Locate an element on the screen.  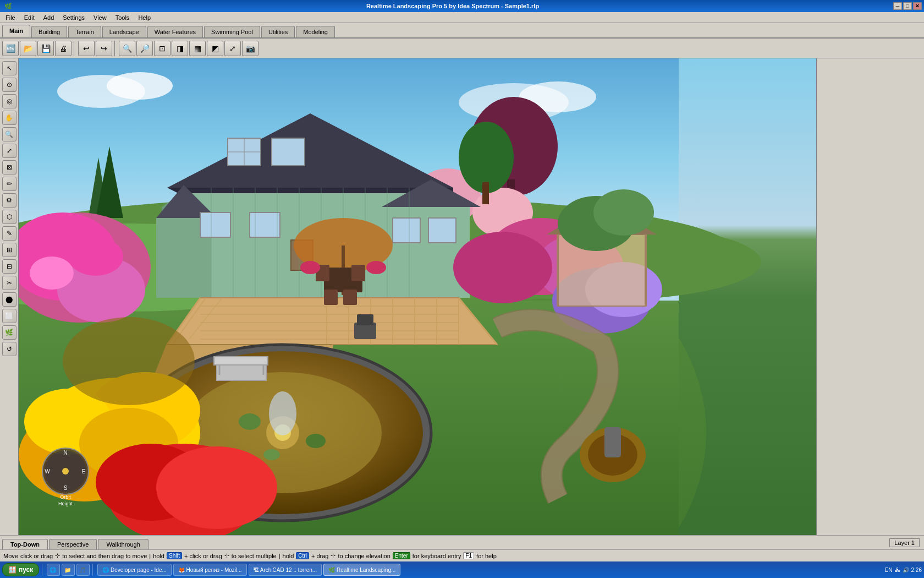
tab-landscape: Landscape is located at coordinates (124, 32).